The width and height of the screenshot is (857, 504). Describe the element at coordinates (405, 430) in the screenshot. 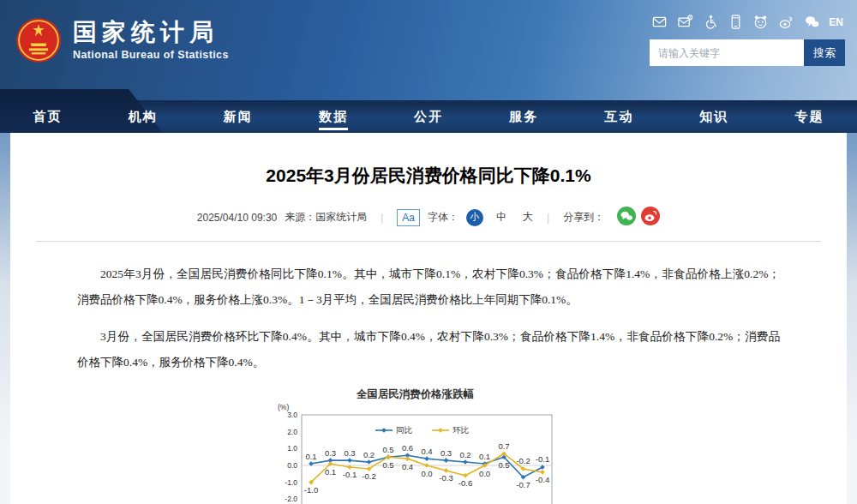

I see `svg-text: 同比` at that location.